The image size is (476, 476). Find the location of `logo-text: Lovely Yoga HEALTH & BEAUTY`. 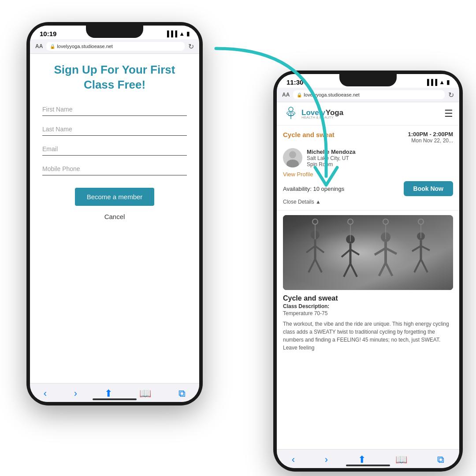

logo-text: Lovely Yoga HEALTH & BEAUTY is located at coordinates (323, 114).